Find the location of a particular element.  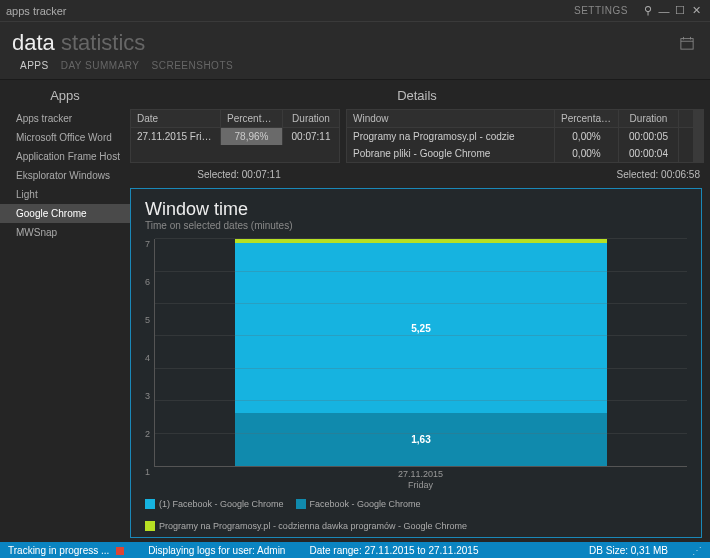

status-tracking: Tracking in progress ... is located at coordinates (66, 550).